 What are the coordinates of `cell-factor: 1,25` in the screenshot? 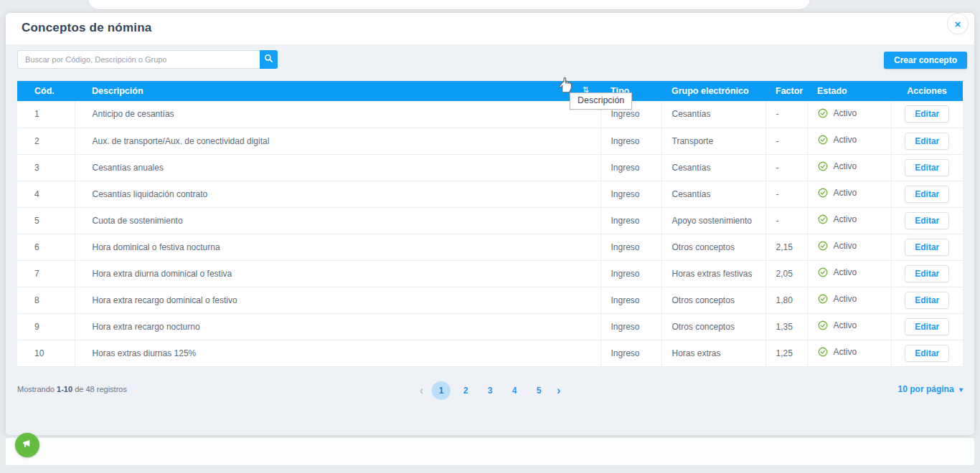 It's located at (786, 353).